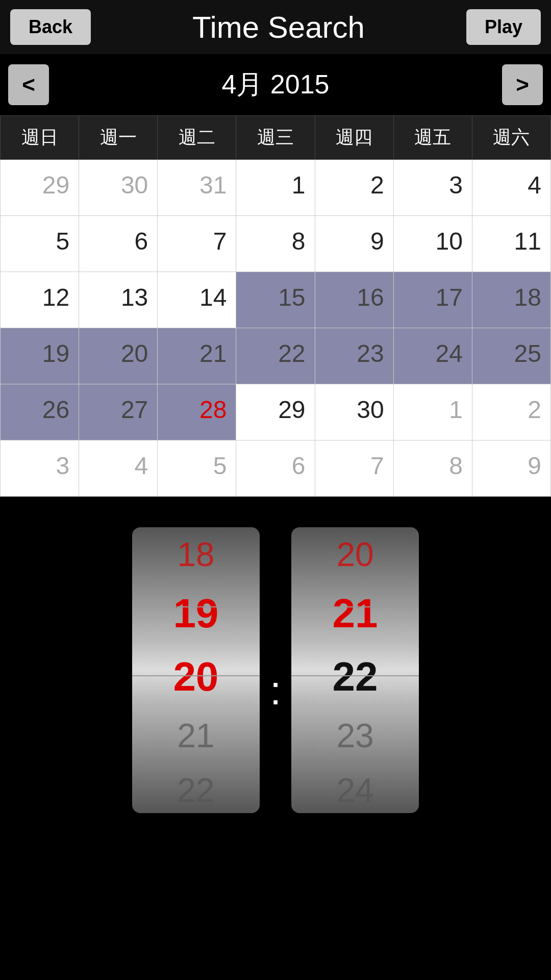 The width and height of the screenshot is (551, 980). What do you see at coordinates (355, 788) in the screenshot?
I see `time-scroll-item: 24` at bounding box center [355, 788].